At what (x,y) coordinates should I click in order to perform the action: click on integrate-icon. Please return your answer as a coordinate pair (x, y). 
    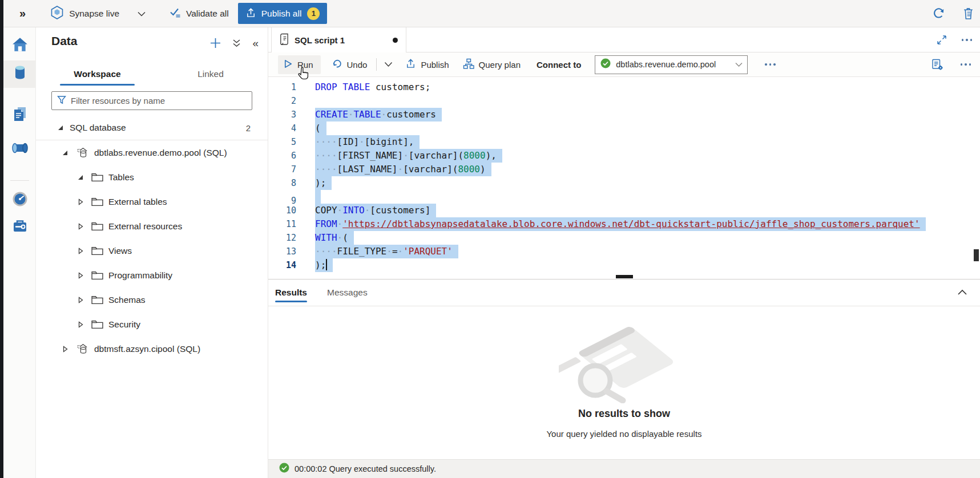
    Looking at the image, I should click on (20, 149).